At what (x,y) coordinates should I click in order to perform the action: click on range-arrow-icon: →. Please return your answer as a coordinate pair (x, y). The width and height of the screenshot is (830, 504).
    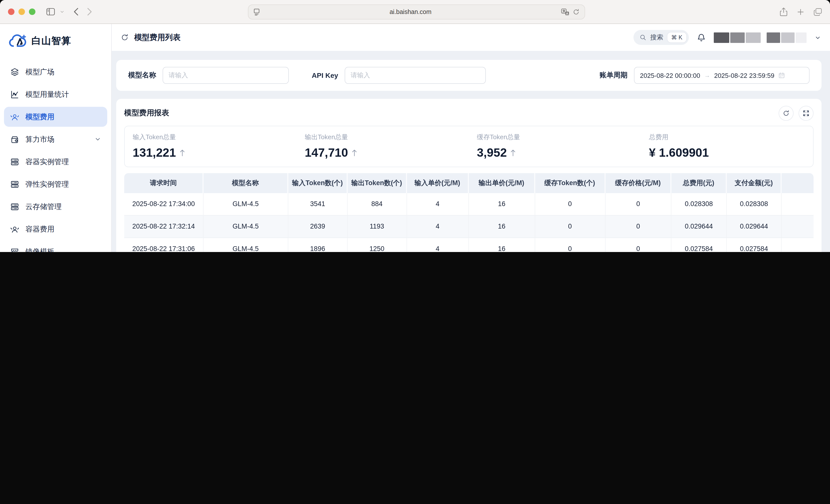
    Looking at the image, I should click on (707, 75).